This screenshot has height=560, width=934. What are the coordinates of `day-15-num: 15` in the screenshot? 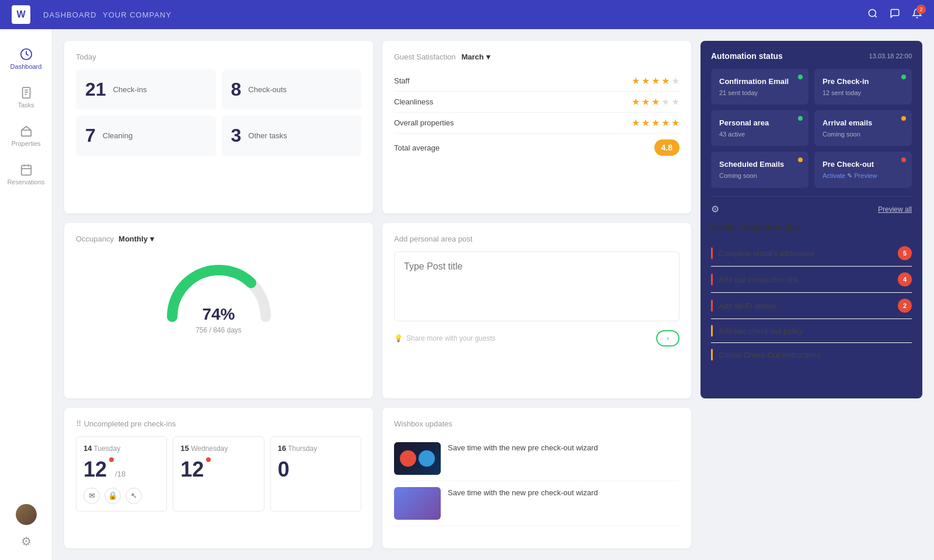 It's located at (184, 448).